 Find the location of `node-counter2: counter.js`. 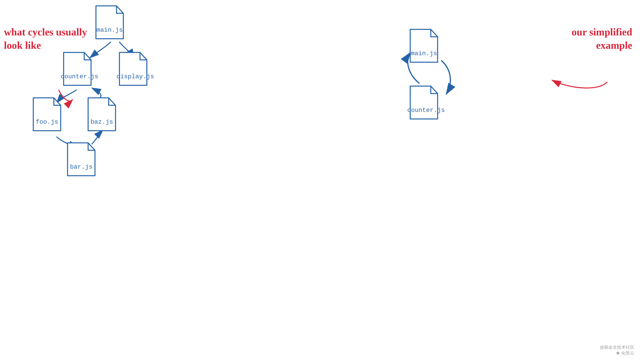

node-counter2: counter.js is located at coordinates (424, 103).